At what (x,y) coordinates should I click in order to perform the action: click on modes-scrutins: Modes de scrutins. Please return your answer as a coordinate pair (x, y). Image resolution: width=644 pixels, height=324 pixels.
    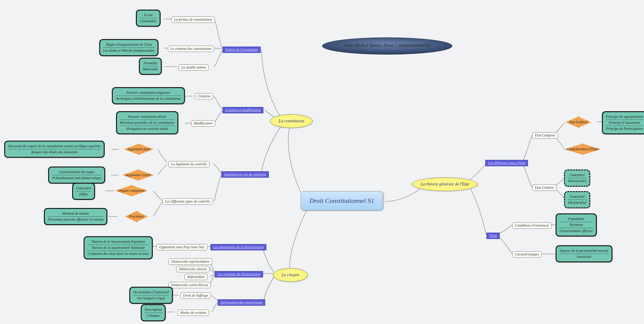
    Looking at the image, I should click on (193, 313).